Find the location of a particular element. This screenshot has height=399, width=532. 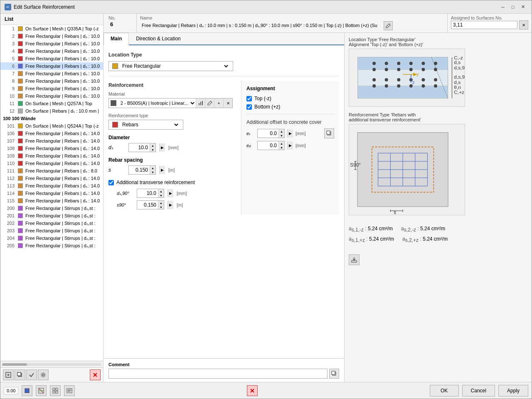

s-up: ▲ is located at coordinates (153, 168).